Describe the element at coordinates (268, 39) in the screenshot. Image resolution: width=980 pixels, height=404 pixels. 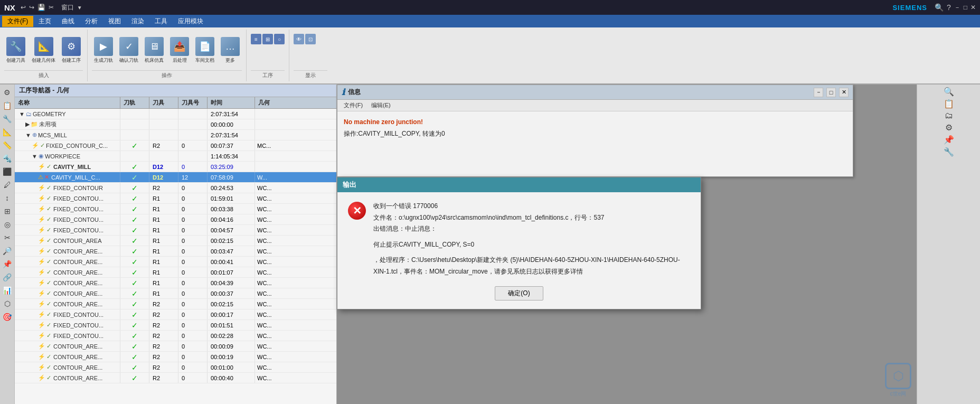
I see `small-btn-2: ⊞` at that location.